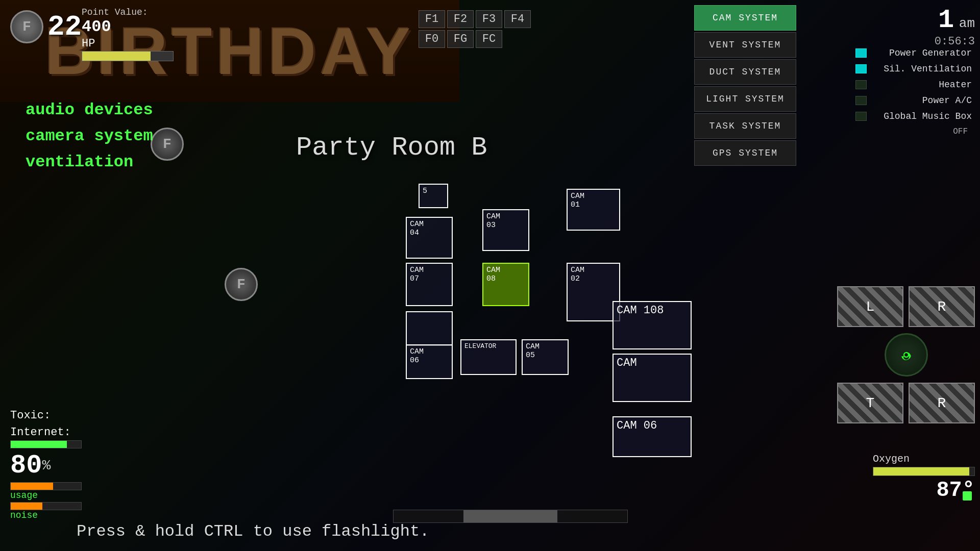  Describe the element at coordinates (914, 132) in the screenshot. I see `off-label: OFF` at that location.